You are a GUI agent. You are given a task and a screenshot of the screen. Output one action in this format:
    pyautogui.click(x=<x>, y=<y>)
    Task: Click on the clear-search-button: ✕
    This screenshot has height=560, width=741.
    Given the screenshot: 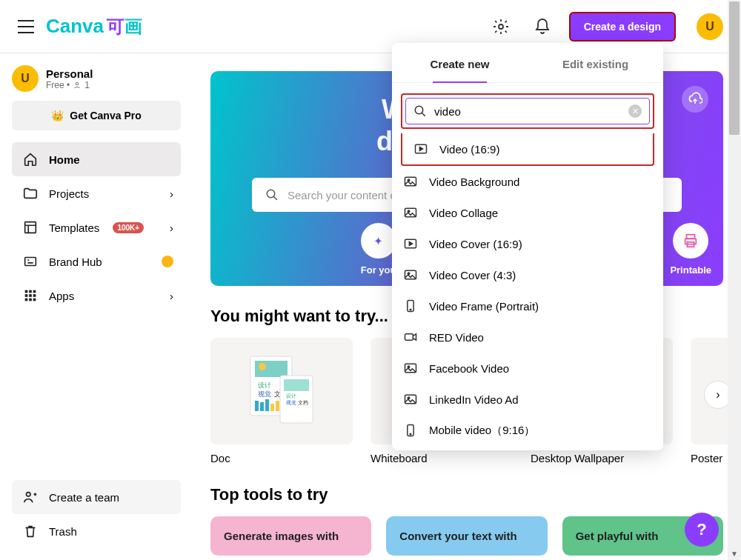 What is the action you would take?
    pyautogui.click(x=635, y=111)
    